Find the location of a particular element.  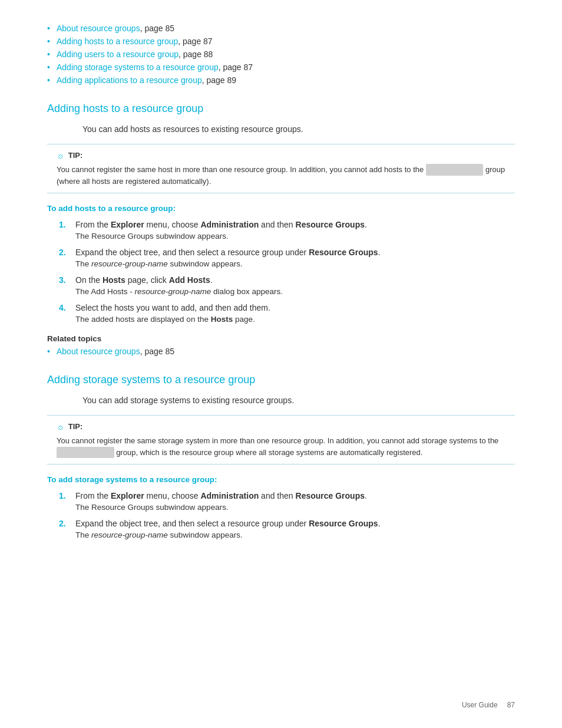

s2-step-2: 2. Expand the object tree, and then sele… is located at coordinates (287, 529).